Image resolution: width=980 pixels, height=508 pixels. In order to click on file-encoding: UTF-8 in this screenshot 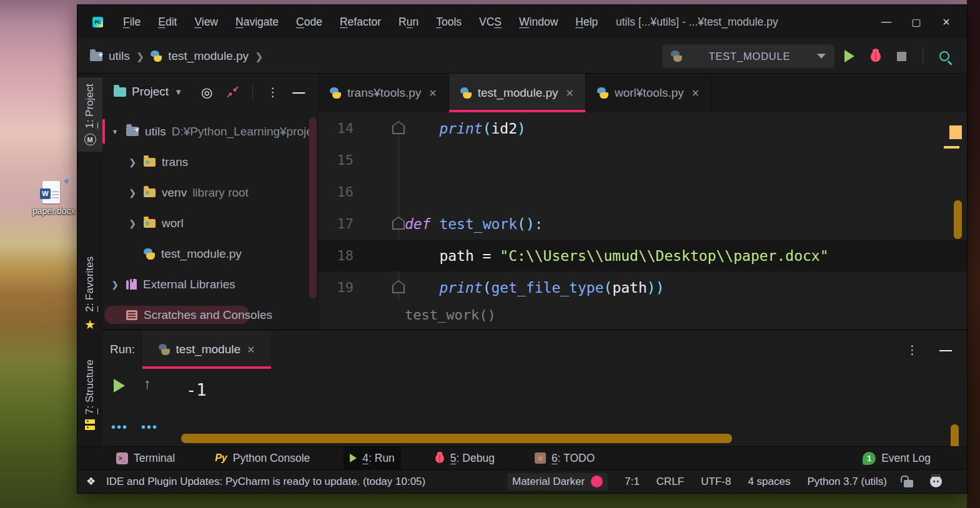, I will do `click(716, 482)`.